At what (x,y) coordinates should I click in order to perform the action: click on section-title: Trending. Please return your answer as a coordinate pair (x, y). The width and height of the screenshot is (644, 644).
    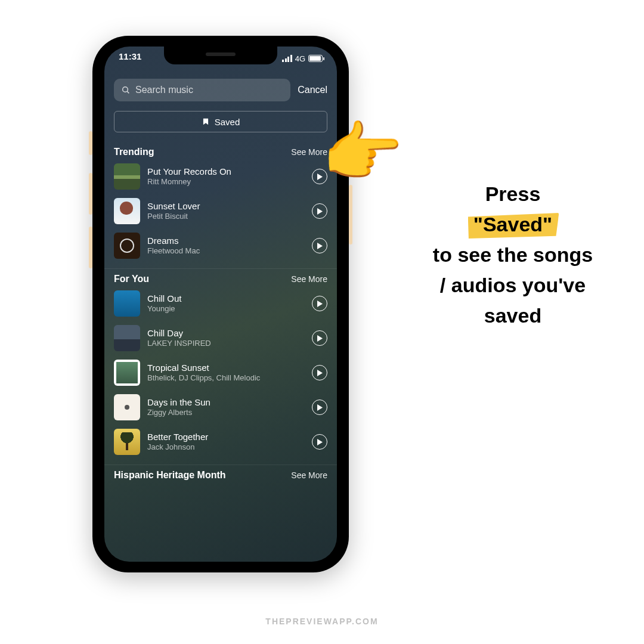
    Looking at the image, I should click on (134, 152).